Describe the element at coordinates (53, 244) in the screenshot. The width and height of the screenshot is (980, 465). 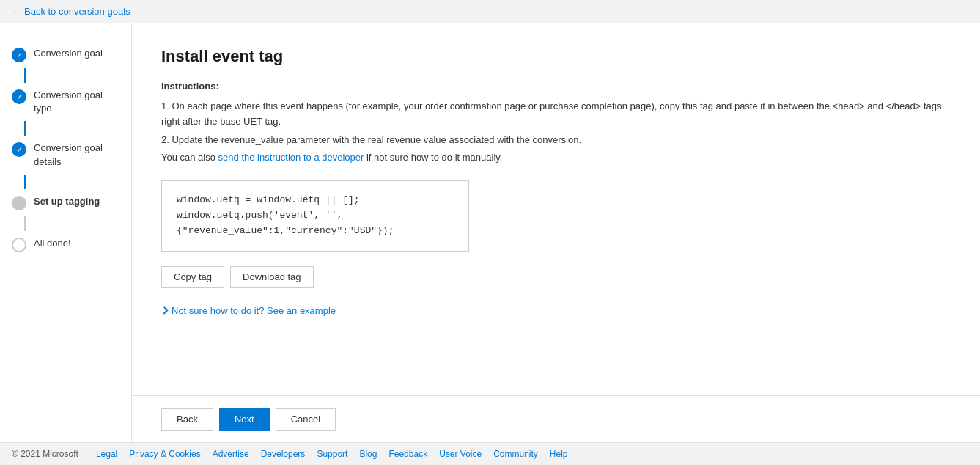
I see `step5-label: All done!` at that location.